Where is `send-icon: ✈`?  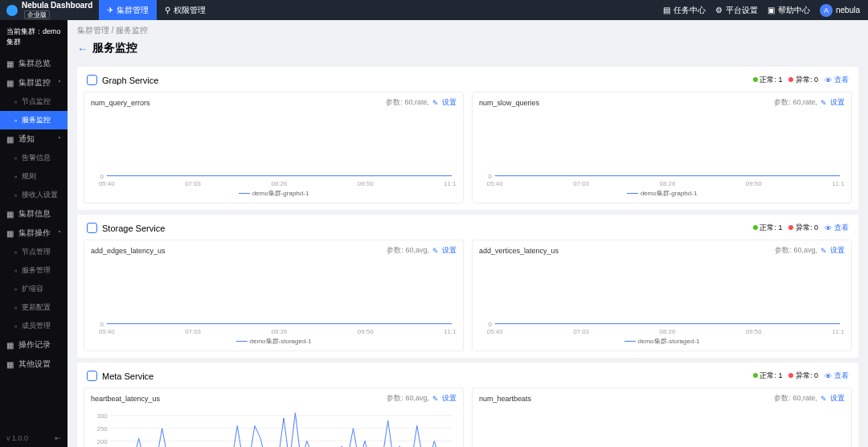
send-icon: ✈ is located at coordinates (110, 10).